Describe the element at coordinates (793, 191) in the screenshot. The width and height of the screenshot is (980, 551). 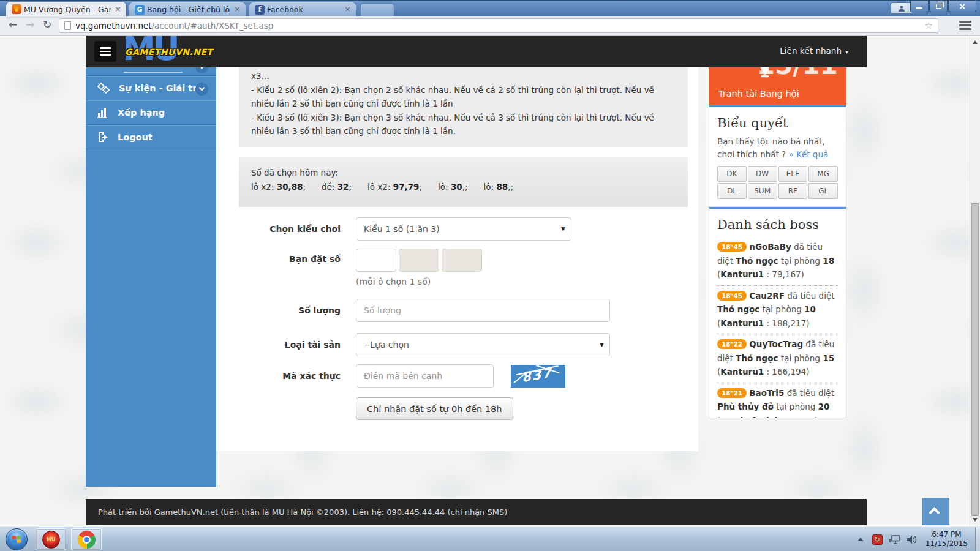
I see `poll-option-button: RF` at that location.